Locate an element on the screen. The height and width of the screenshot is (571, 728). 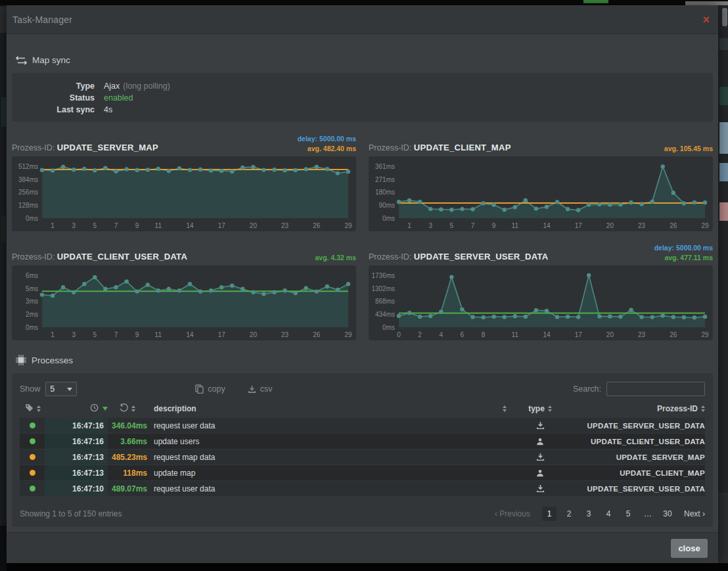
user-icon is located at coordinates (540, 442).